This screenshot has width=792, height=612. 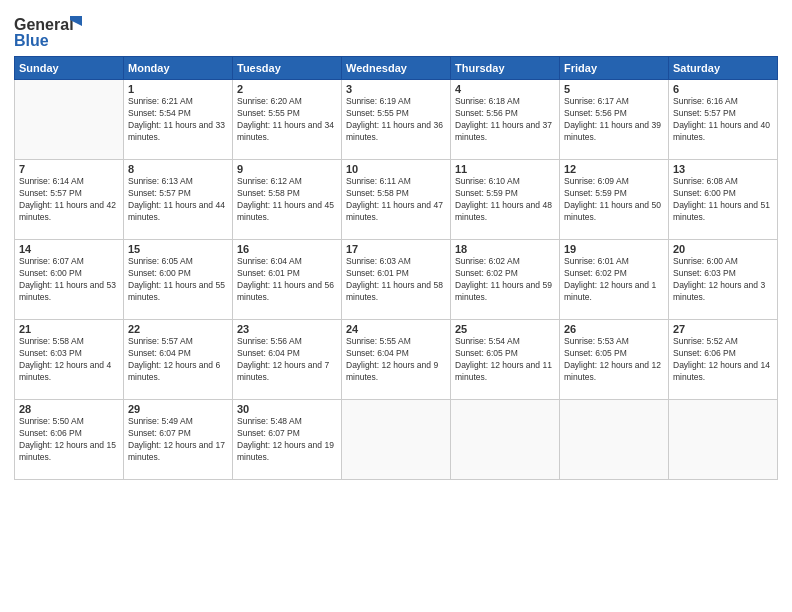 I want to click on week-row-3: 14Sunrise: 6:07 AMSunset: 6:00 PMDayligh…, so click(x=396, y=280).